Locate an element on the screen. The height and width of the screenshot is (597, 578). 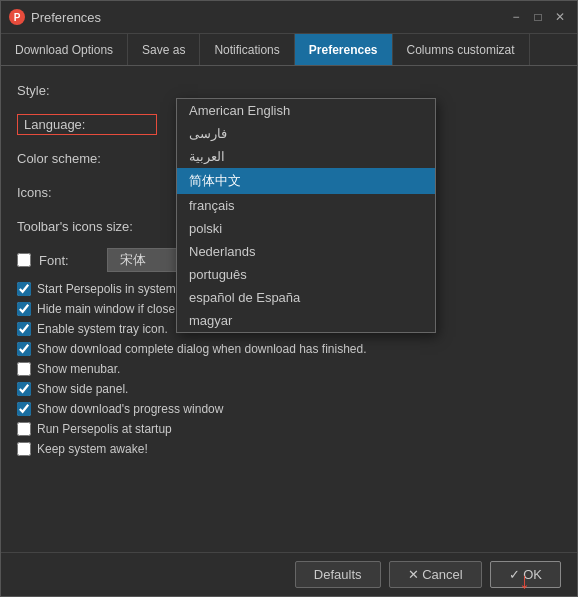
checkbox-row-startup: Run Persepolis at startup is located at coordinates (289, 429).